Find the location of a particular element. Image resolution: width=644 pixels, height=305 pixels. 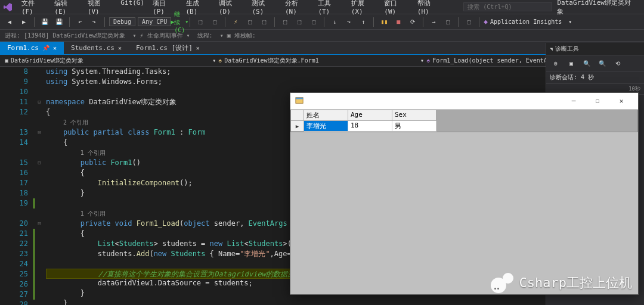

window-controls: ─ ☐ ✕ is located at coordinates (597, 101).